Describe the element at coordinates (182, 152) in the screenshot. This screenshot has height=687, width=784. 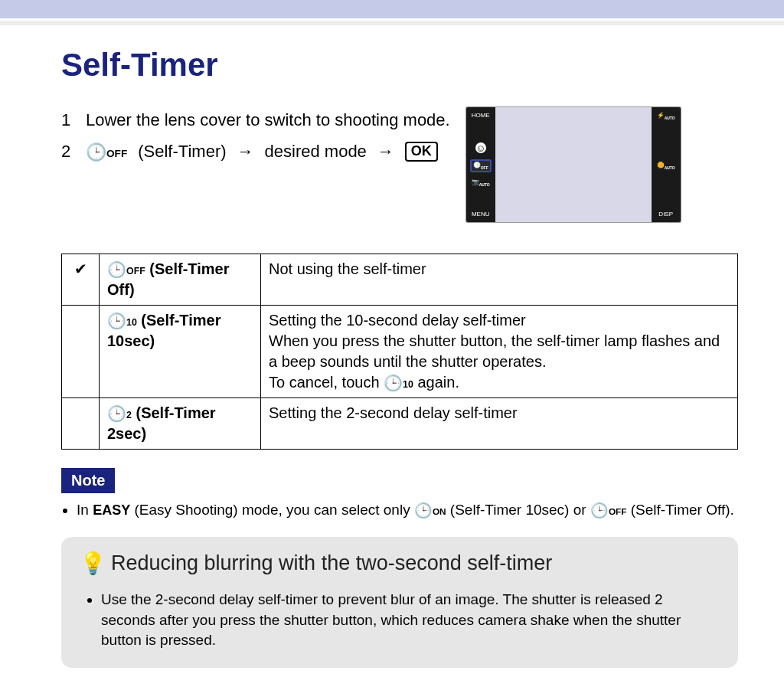
I see `step-2-label: (Self-Timer)` at that location.